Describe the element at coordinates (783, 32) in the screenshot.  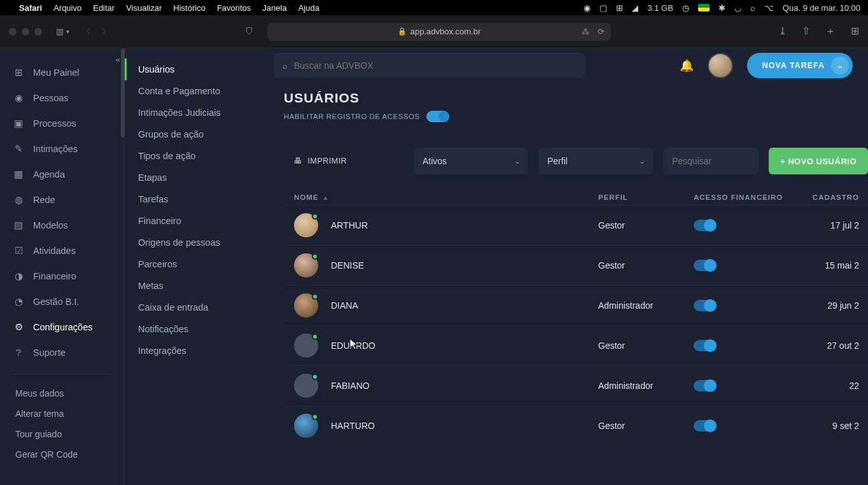
I see `downloads-icon: ⤓` at that location.